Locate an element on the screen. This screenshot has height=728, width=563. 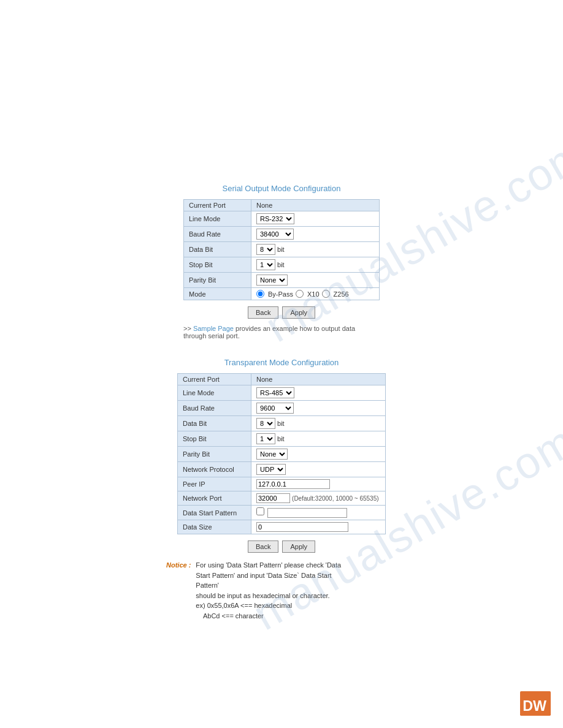
tm-data-bit-row: Data Bit 7 8 bit is located at coordinates (282, 424).